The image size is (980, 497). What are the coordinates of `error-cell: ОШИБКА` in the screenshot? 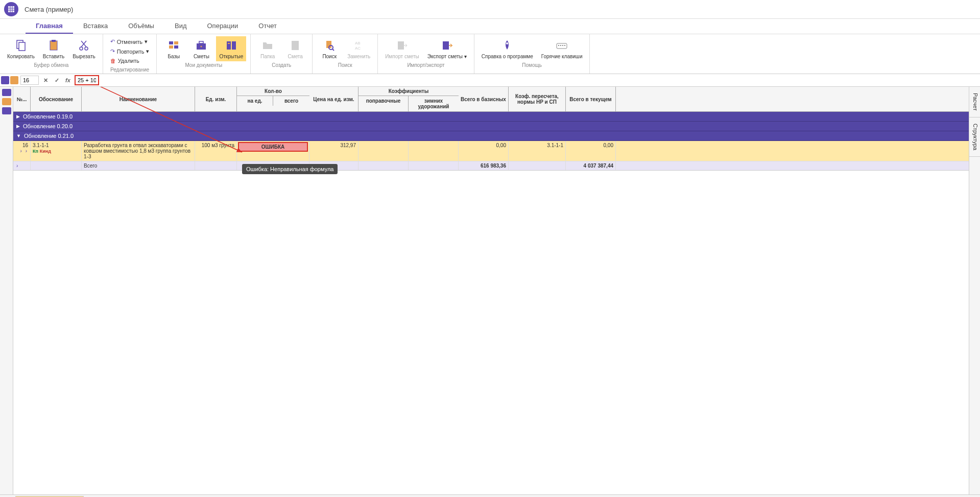 It's located at (273, 147).